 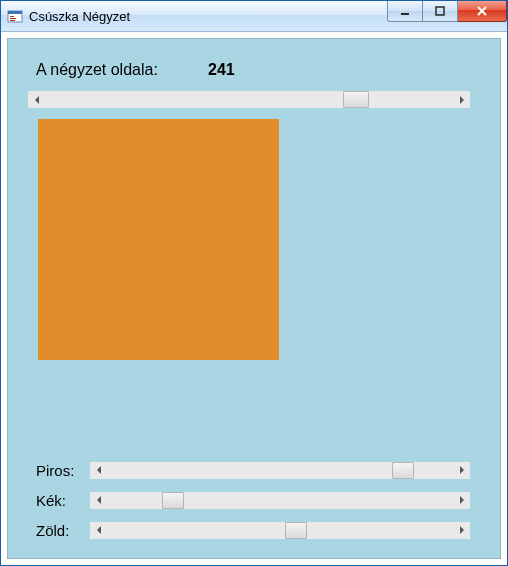 I want to click on blue-slider, so click(x=280, y=500).